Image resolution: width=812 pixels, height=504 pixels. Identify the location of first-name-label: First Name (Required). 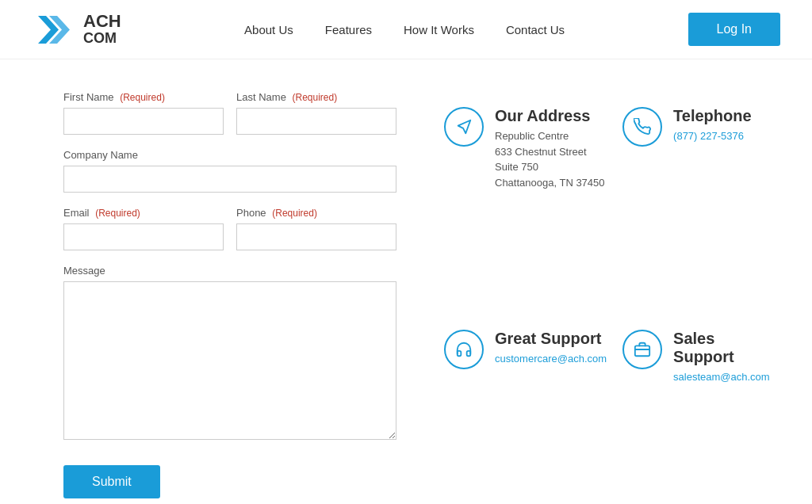
(144, 97).